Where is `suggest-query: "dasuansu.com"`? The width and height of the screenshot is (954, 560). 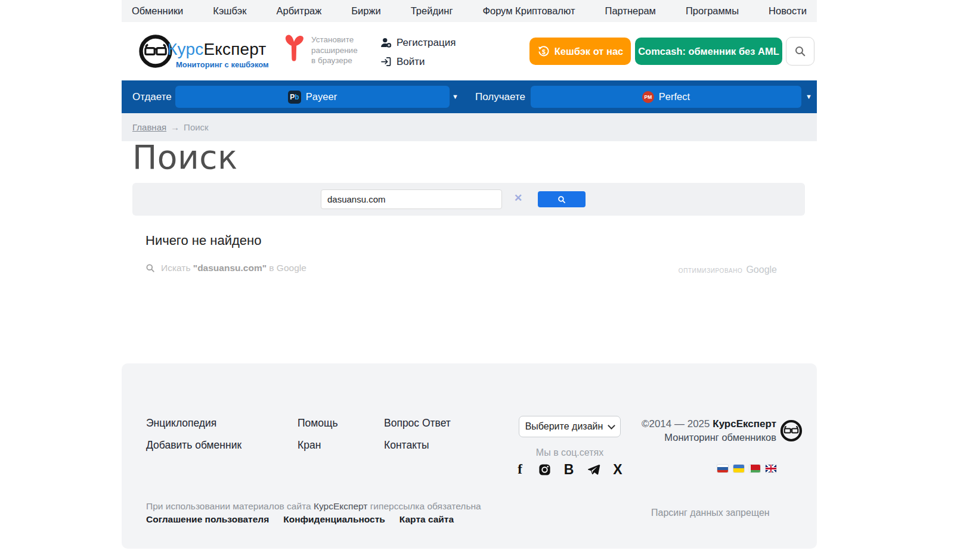 suggest-query: "dasuansu.com" is located at coordinates (230, 268).